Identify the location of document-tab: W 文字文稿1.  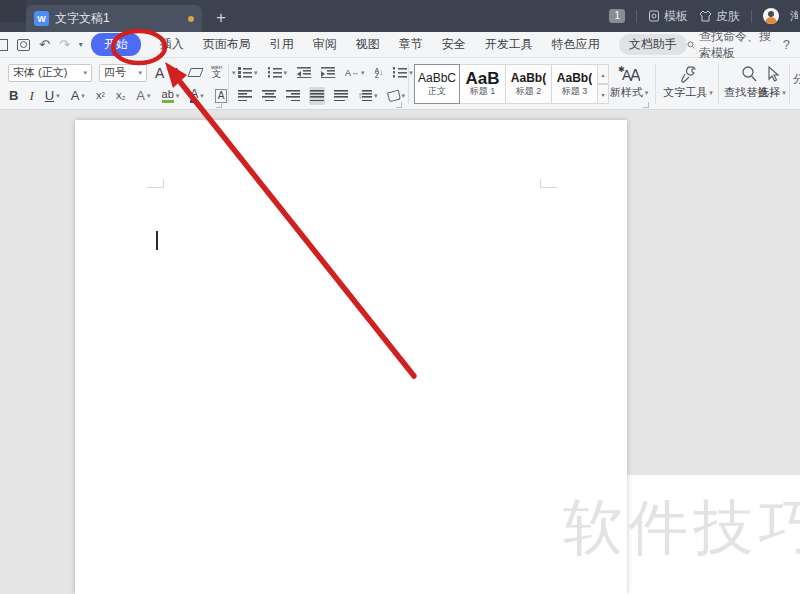
(114, 18).